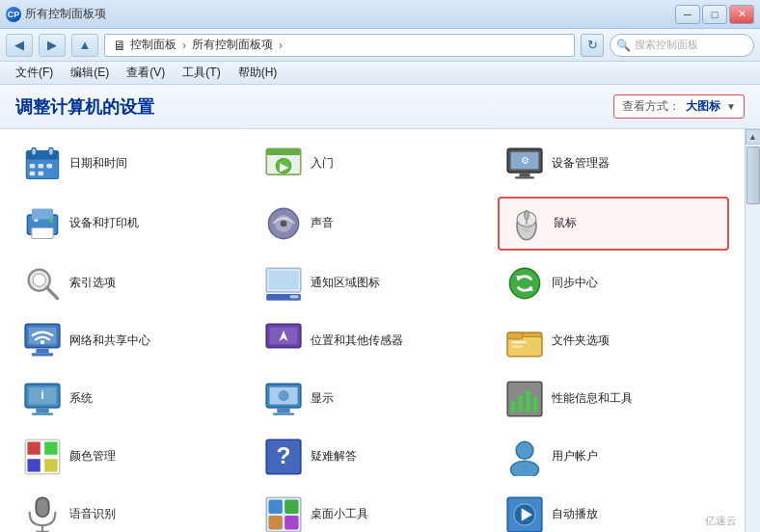  What do you see at coordinates (52, 45) in the screenshot?
I see `forward-button: ▶` at bounding box center [52, 45].